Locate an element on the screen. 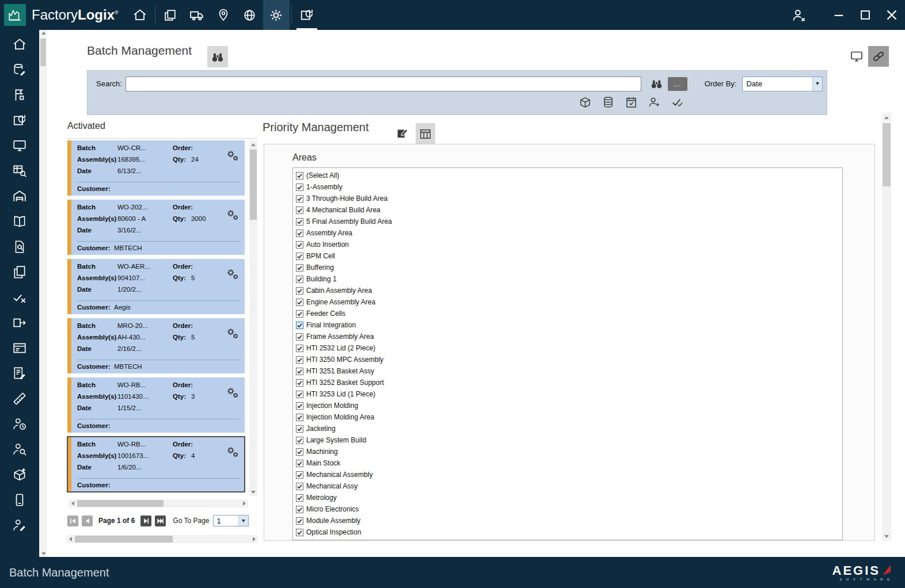  user-remove-icon is located at coordinates (798, 15).